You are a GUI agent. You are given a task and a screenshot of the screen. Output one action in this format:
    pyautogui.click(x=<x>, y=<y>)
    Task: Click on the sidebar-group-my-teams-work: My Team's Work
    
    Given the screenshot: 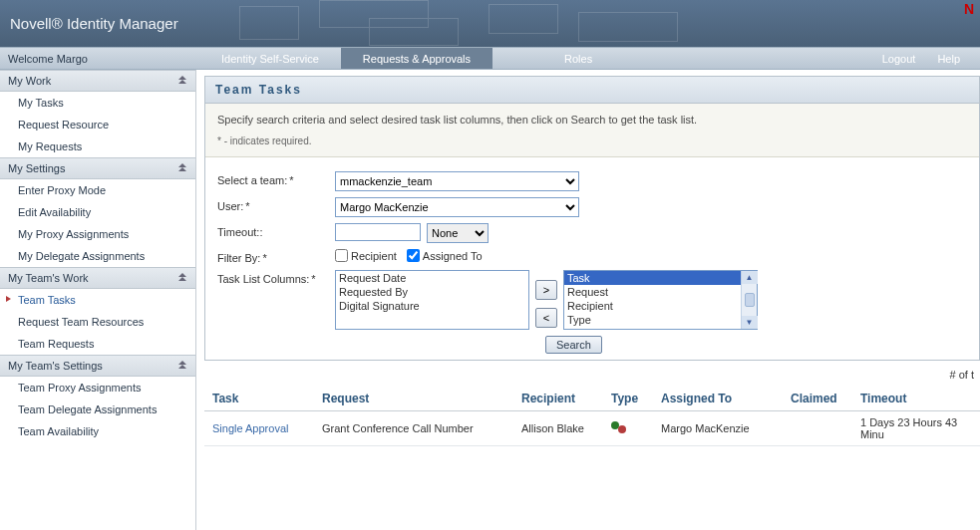 What is the action you would take?
    pyautogui.click(x=98, y=278)
    